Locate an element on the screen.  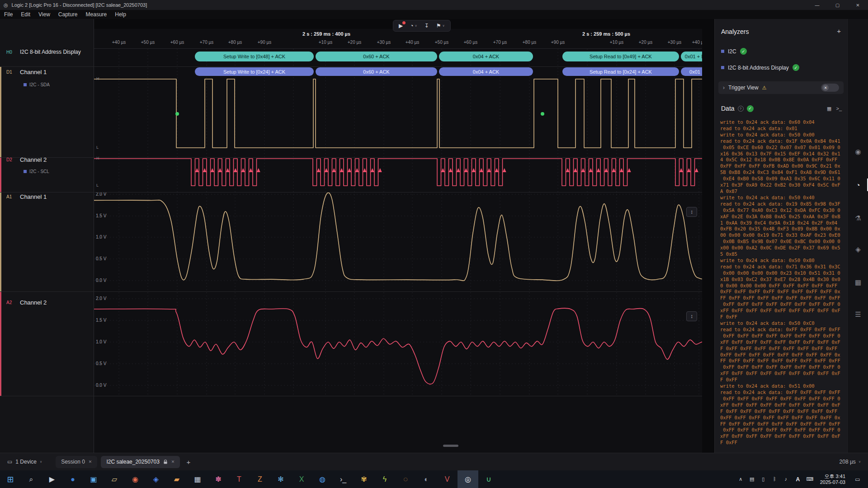
app-moon-icon: ◐ is located at coordinates (426, 479).